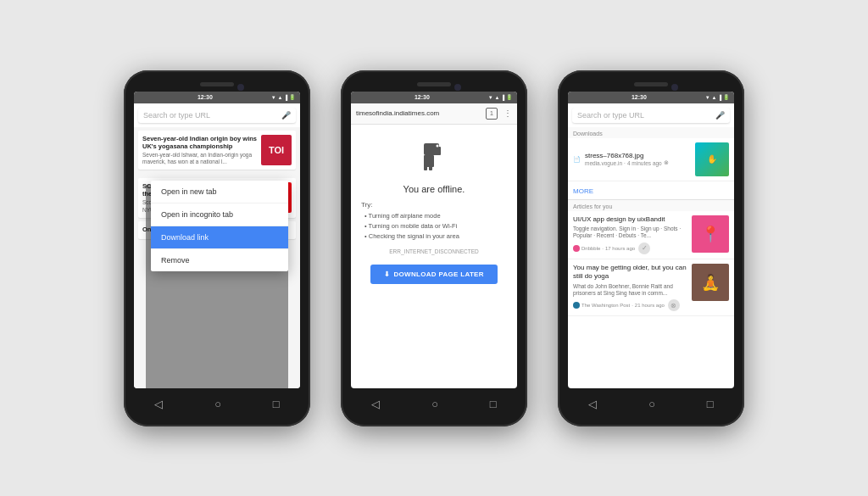 The width and height of the screenshot is (868, 496). What do you see at coordinates (710, 282) in the screenshot?
I see `phone-3-article-2-thumb: 🧘` at bounding box center [710, 282].